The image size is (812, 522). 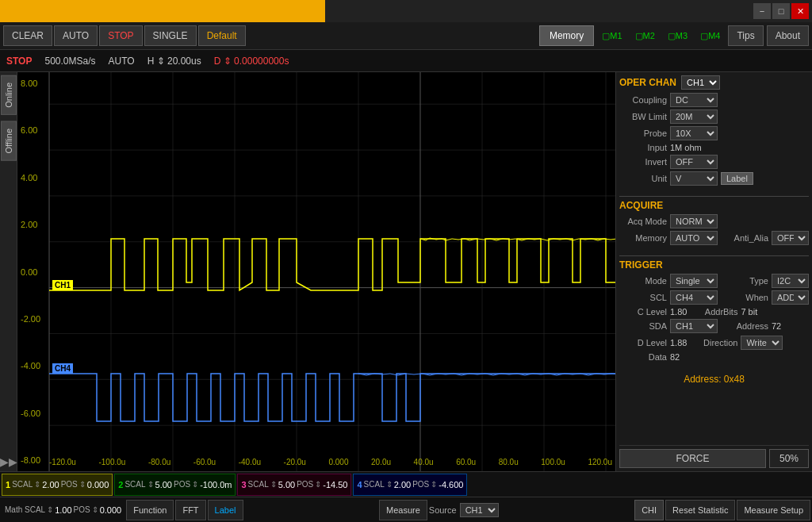 I want to click on unit-row: Unit VA Label, so click(x=714, y=178).